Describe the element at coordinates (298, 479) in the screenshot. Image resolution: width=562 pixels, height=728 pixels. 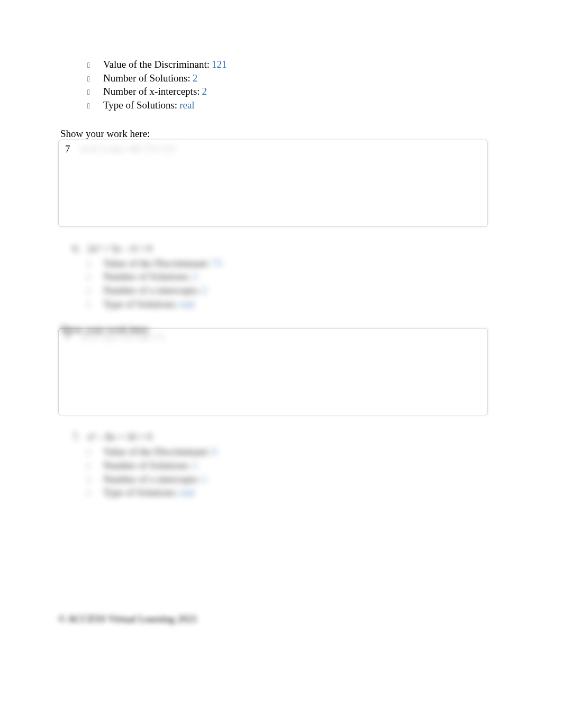
I see `list-item:  Number of x-intercepts: 1` at that location.